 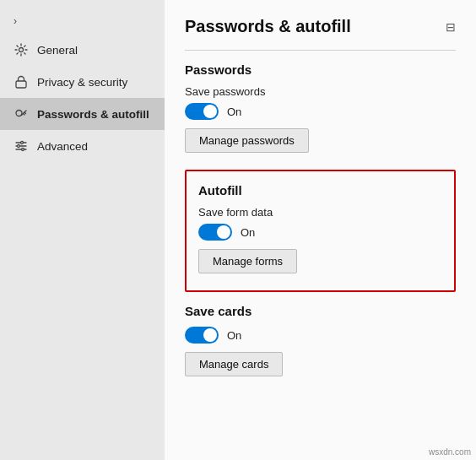 What do you see at coordinates (235, 336) in the screenshot?
I see `save-cards-state: On` at bounding box center [235, 336].